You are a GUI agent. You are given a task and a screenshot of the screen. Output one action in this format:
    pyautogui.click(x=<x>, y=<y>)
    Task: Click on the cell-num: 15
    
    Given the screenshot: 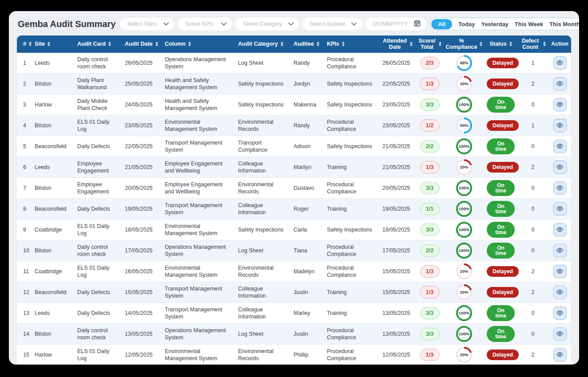 What is the action you would take?
    pyautogui.click(x=24, y=355)
    